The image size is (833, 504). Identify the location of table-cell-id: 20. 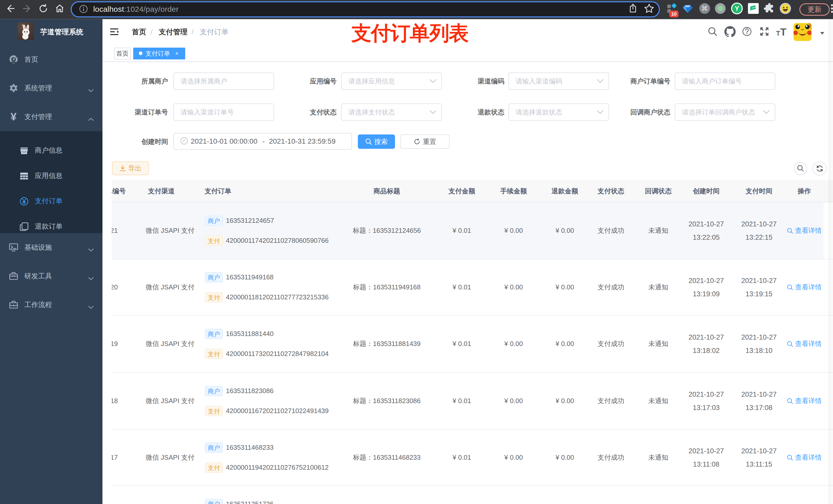
(115, 287).